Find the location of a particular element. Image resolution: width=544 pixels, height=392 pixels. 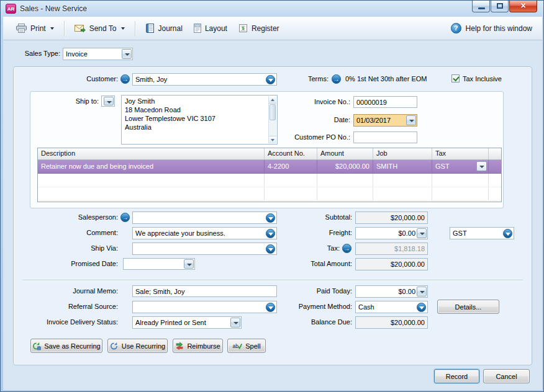

minimize-button is located at coordinates (481, 6).